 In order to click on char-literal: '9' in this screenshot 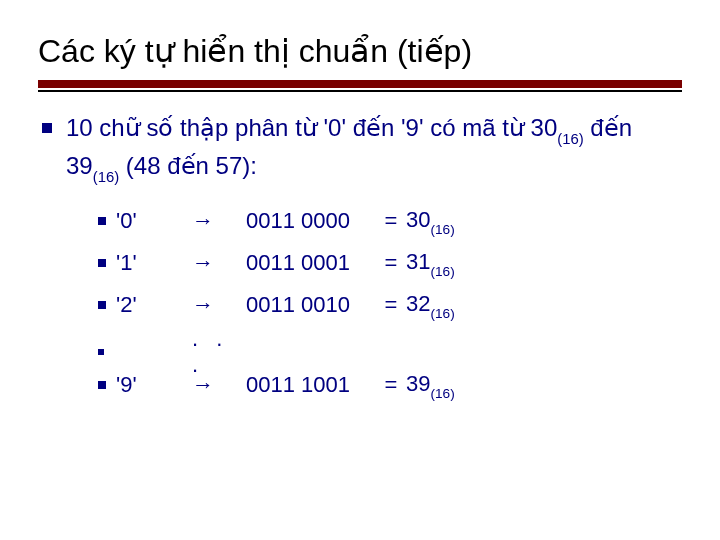, I will do `click(154, 385)`.